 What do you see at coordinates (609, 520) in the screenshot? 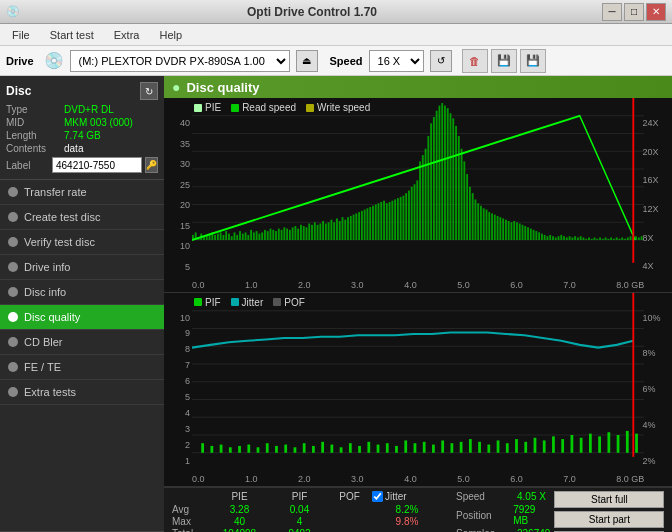
I see `start-part-row: Start part` at bounding box center [609, 520].